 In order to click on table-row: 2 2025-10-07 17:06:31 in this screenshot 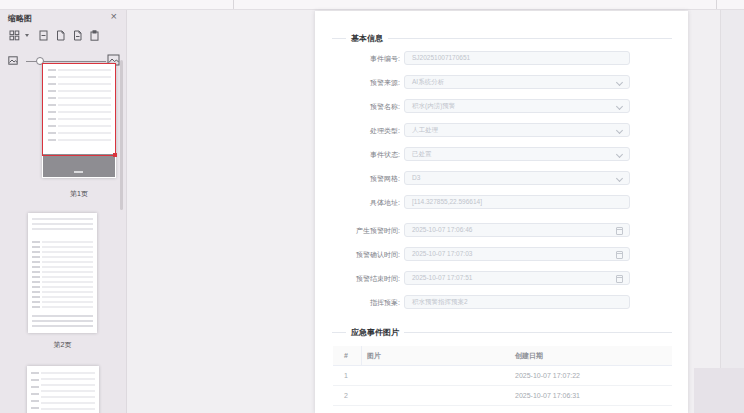, I will do `click(502, 396)`.